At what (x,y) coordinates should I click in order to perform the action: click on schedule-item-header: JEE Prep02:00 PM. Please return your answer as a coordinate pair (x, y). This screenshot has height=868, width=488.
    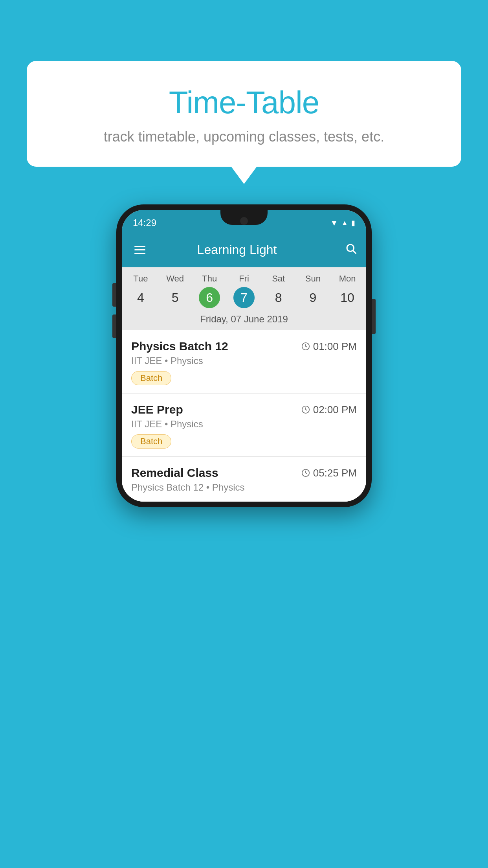
    Looking at the image, I should click on (244, 410).